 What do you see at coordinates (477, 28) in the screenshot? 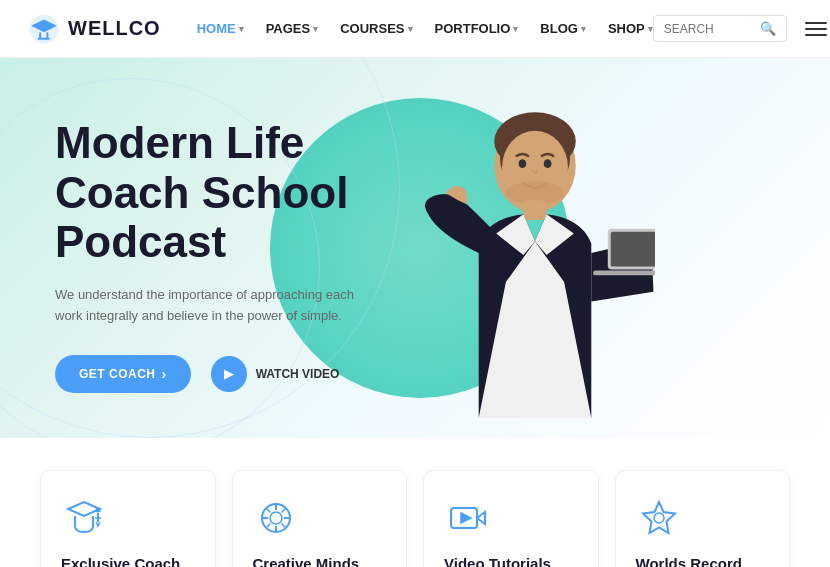
I see `nav-portfolio: PORTFOLIO ▾` at bounding box center [477, 28].